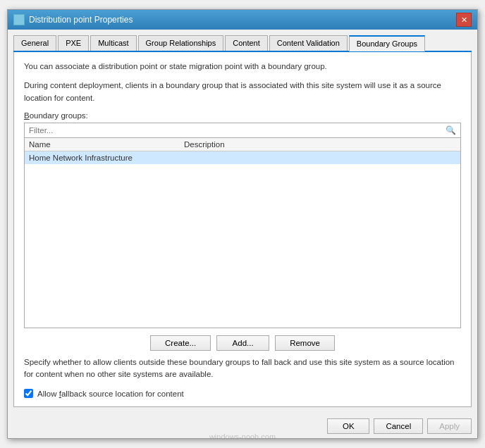 This screenshot has height=448, width=485. What do you see at coordinates (106, 144) in the screenshot?
I see `col-header-name: Name` at bounding box center [106, 144].